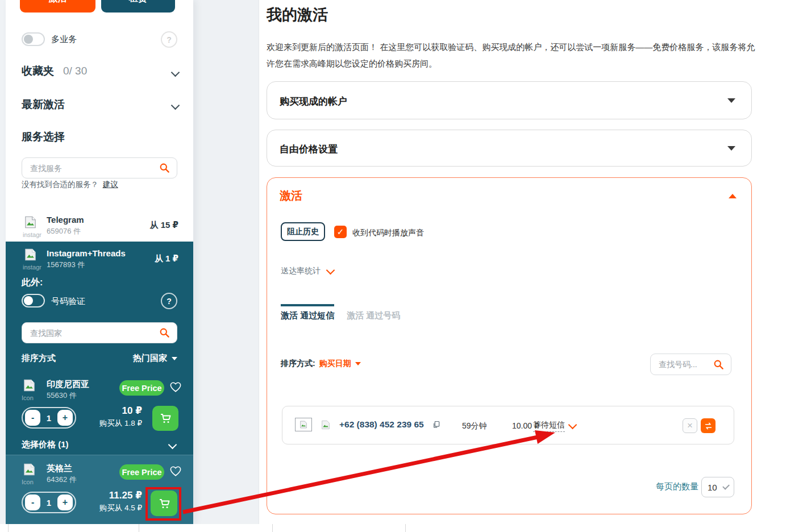 The width and height of the screenshot is (807, 532). Describe the element at coordinates (58, 6) in the screenshot. I see `activation-tab-button: 激活` at that location.